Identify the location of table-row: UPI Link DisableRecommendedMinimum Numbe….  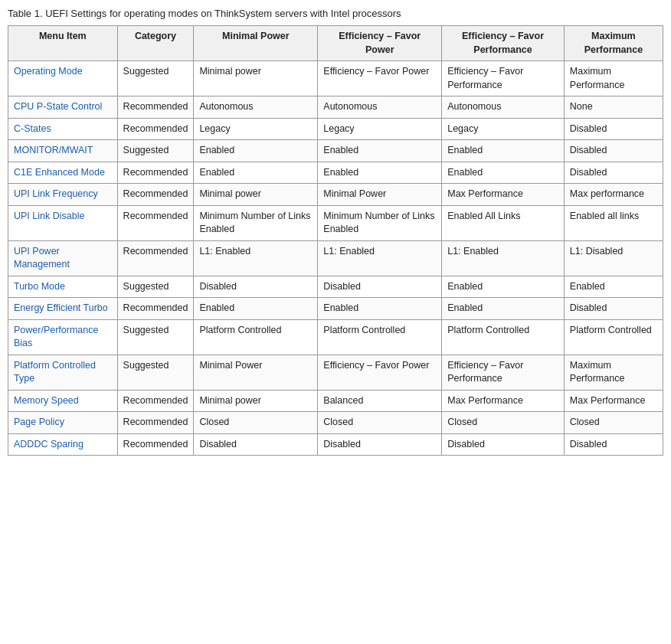
(336, 223).